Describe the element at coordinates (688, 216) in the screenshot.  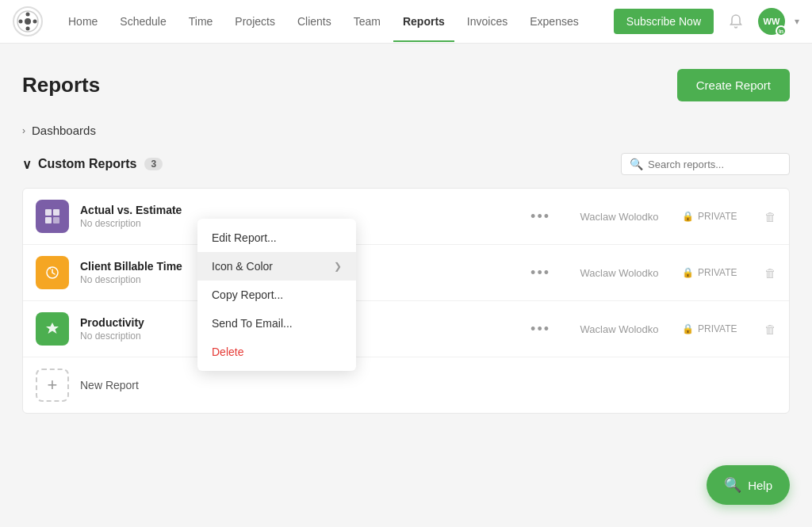
I see `lock-icon-1: 🔒` at that location.